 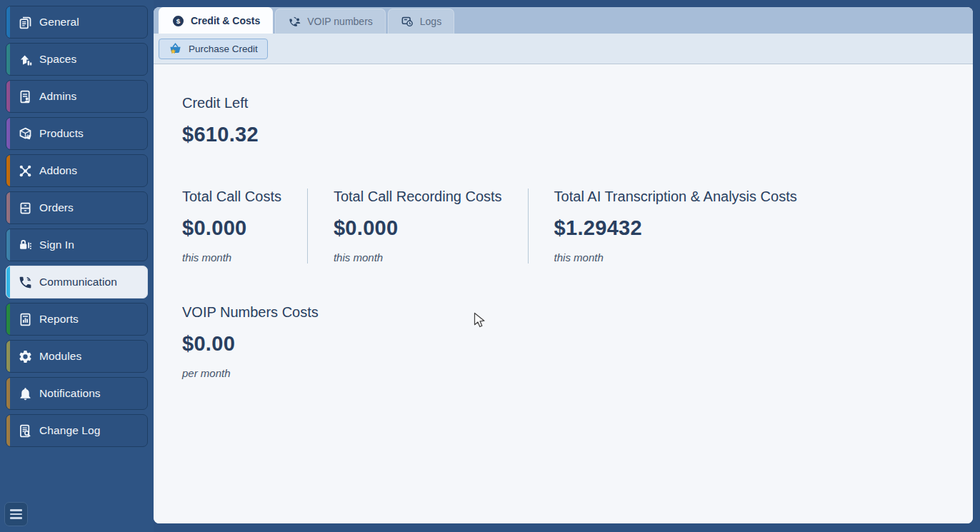 I want to click on monthly-stats-row: Total Call Costs $0.000 this month Total…, so click(x=563, y=226).